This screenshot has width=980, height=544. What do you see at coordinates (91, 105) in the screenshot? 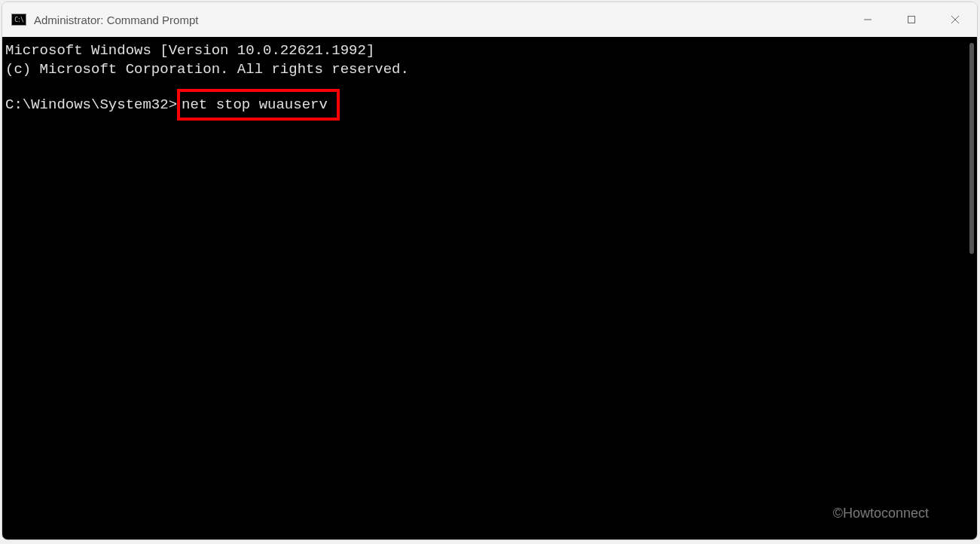
I see `prompt-path: C:\Windows\System32>` at bounding box center [91, 105].